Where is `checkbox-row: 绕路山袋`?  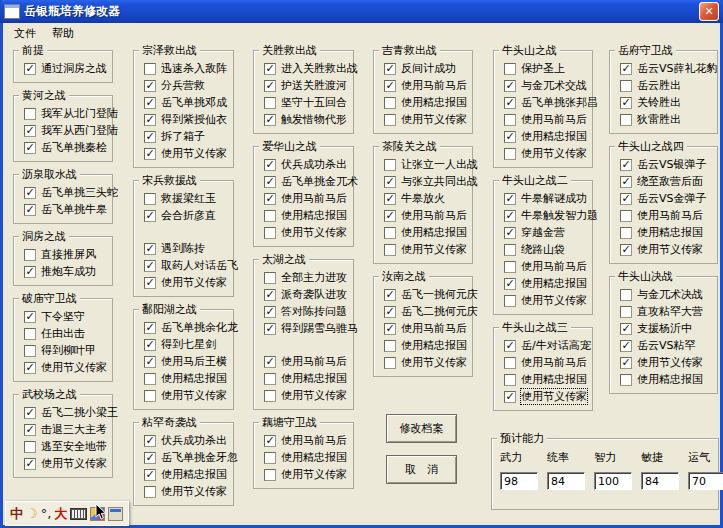 checkbox-row: 绕路山袋 is located at coordinates (544, 250).